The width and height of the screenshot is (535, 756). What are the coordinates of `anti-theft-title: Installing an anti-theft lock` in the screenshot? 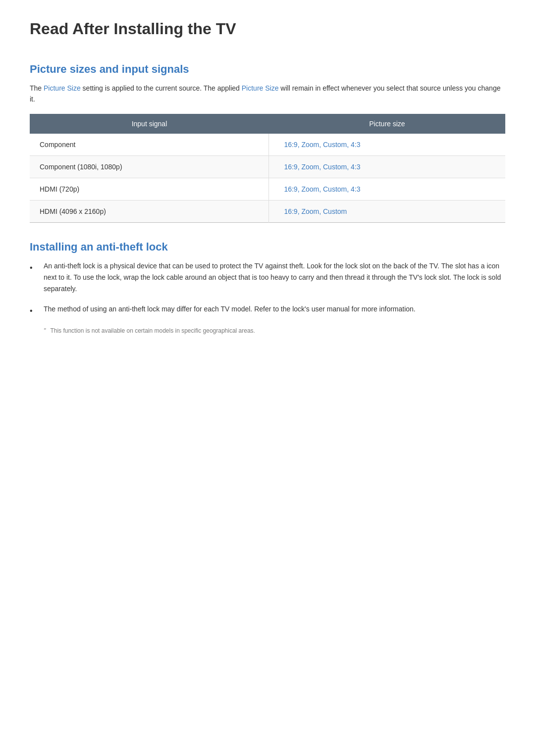 It's located at (268, 247).